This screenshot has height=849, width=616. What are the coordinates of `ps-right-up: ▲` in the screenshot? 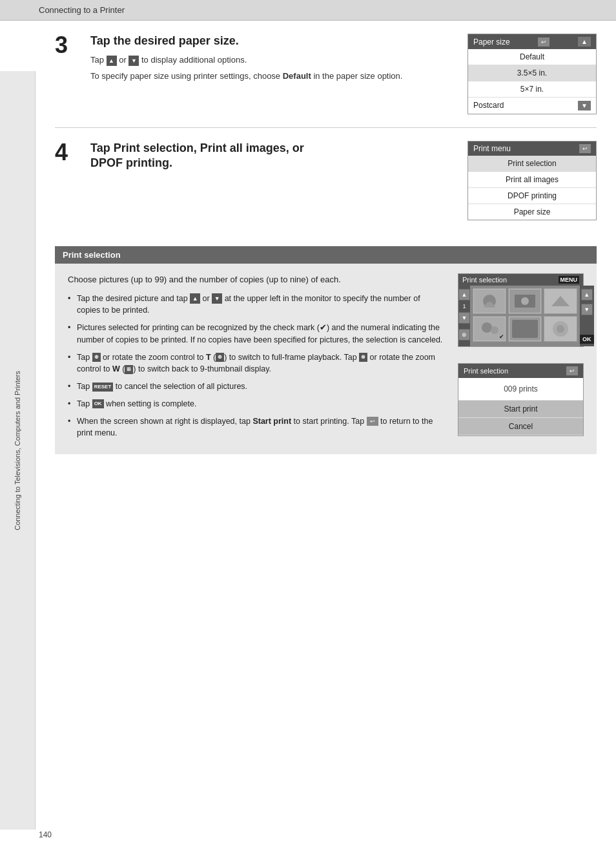 It's located at (587, 295).